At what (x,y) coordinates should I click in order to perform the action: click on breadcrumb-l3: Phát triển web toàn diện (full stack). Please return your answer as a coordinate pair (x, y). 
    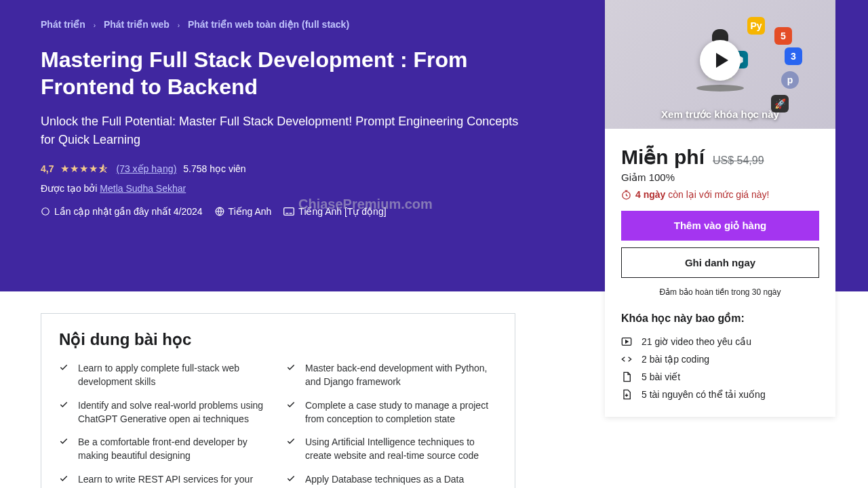
    Looking at the image, I should click on (269, 24).